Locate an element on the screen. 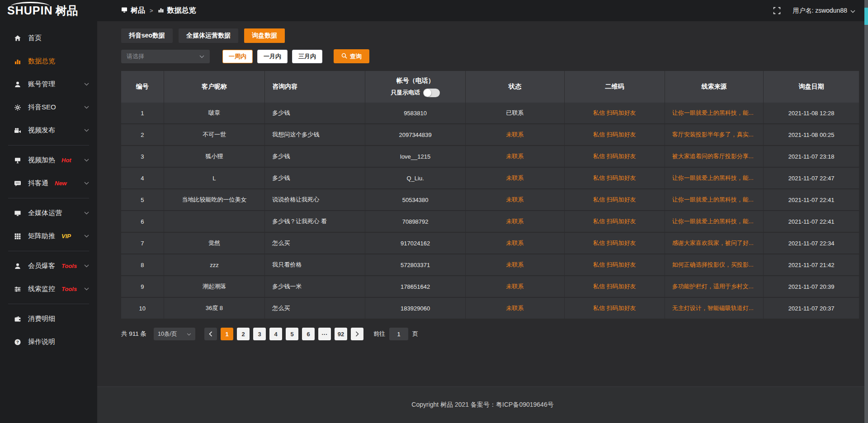 The image size is (868, 423). page-button-92: 92 is located at coordinates (341, 334).